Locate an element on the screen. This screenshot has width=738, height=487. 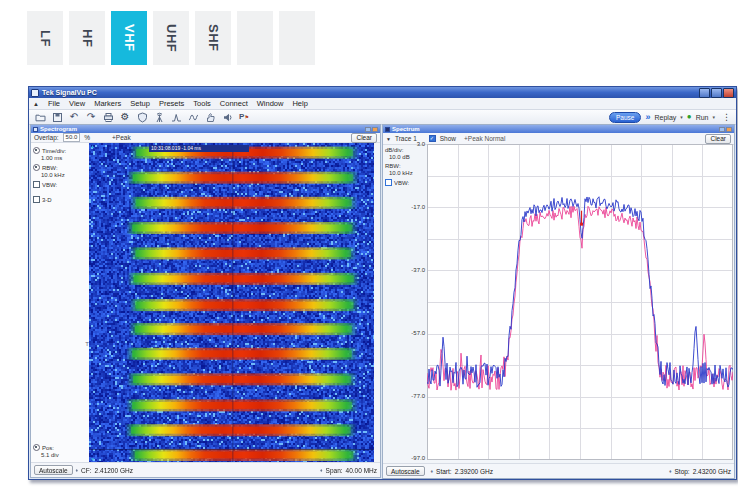
app-menu-icon: ▲ is located at coordinates (36, 104).